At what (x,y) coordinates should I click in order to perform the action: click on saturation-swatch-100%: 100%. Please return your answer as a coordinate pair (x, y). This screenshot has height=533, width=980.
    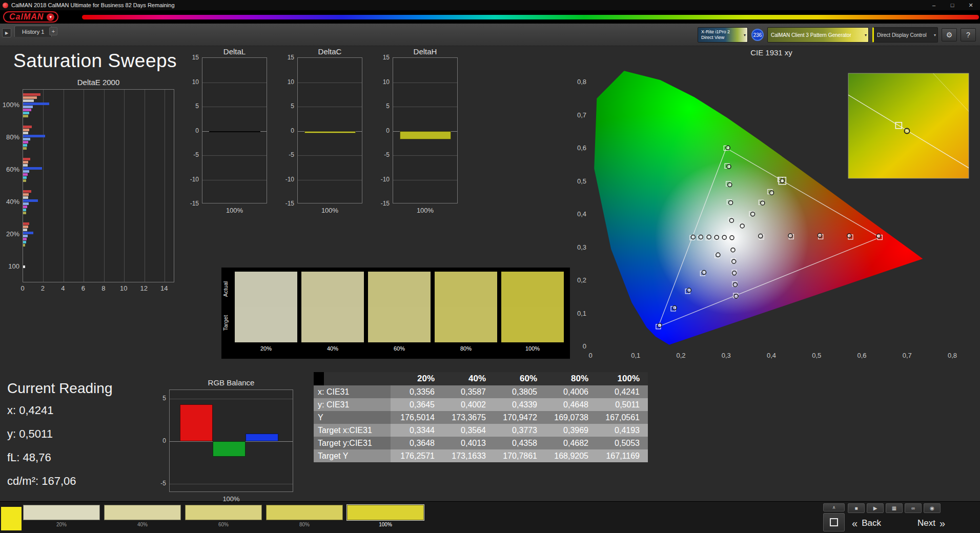
    Looking at the image, I should click on (385, 518).